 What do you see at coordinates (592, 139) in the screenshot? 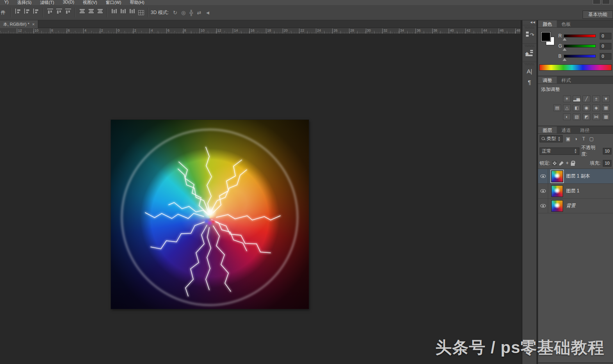
I see `filter-shape-layers-icon: ▢` at bounding box center [592, 139].